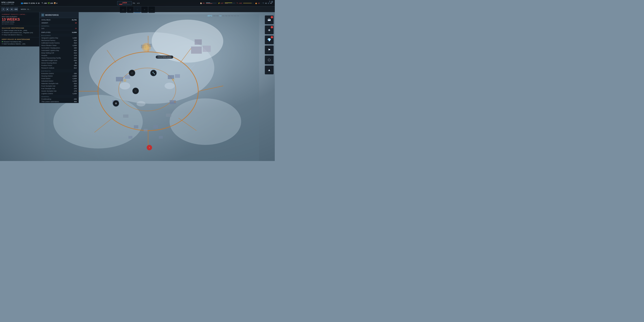 The image size is (644, 322). Describe the element at coordinates (59, 20) in the screenshot. I see `wf-available-row: AVAILABLE: 21,761` at that location.